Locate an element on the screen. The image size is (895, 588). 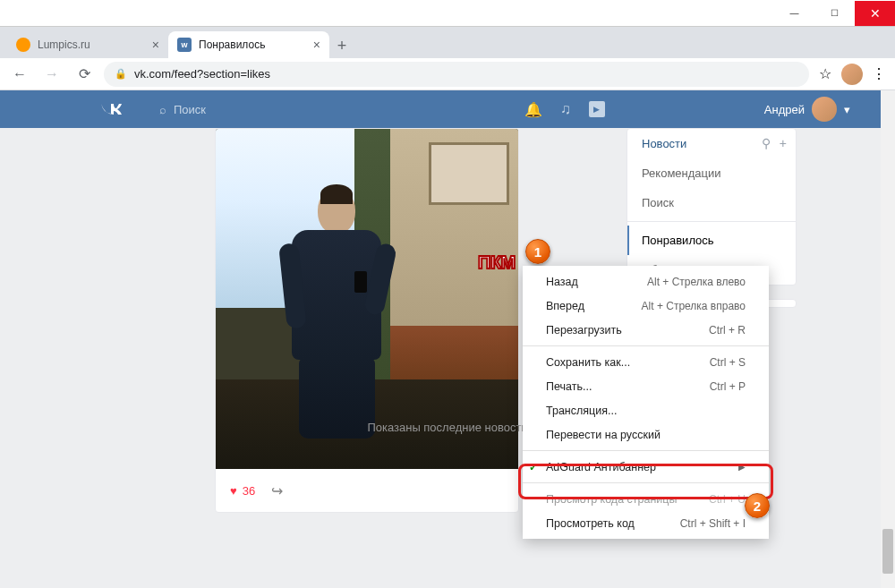
favicon-icon is located at coordinates (23, 45).